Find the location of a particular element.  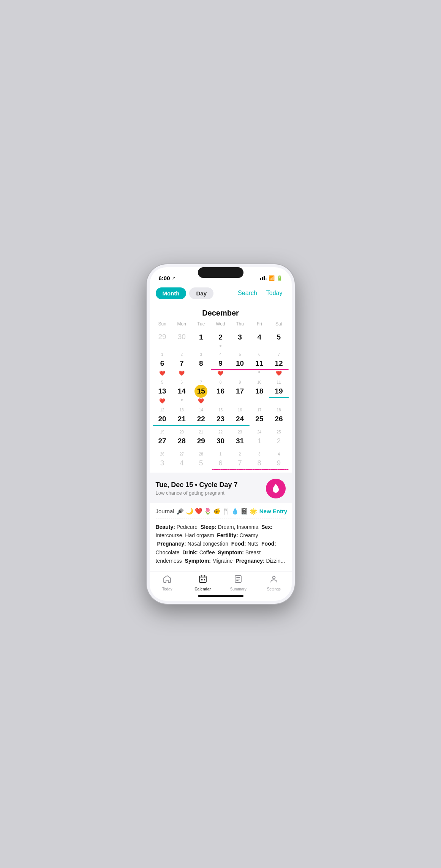

phone-frame: 6:00 ↗ 📶 🔋 Month Day Search is located at coordinates (221, 434).